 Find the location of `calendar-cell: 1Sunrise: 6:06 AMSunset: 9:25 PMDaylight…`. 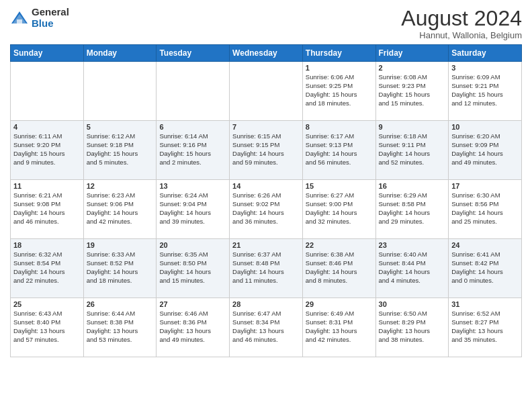

calendar-cell: 1Sunrise: 6:06 AMSunset: 9:25 PMDaylight… is located at coordinates (339, 91).